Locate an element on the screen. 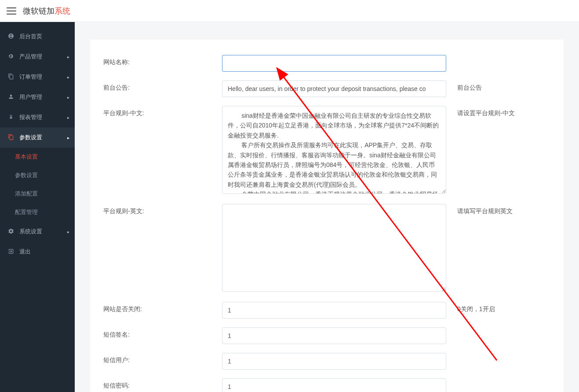  gears-icon is located at coordinates (11, 232).